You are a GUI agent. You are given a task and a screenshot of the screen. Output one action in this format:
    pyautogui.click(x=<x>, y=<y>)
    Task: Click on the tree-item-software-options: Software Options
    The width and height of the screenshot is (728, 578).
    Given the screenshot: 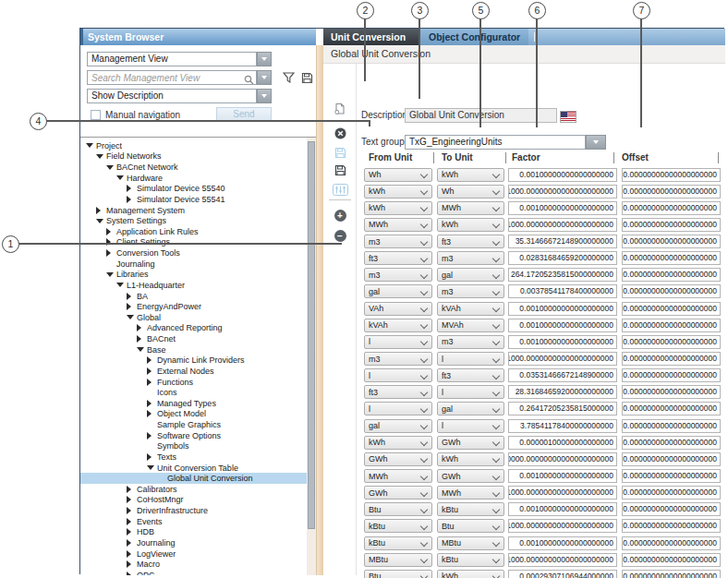 What is the action you would take?
    pyautogui.click(x=194, y=436)
    